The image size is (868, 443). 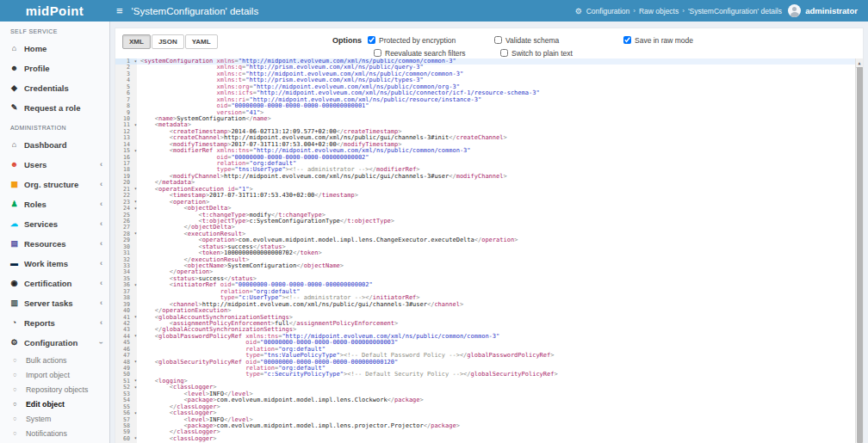 I want to click on sidebar-subitem-label: Edit object, so click(x=45, y=404).